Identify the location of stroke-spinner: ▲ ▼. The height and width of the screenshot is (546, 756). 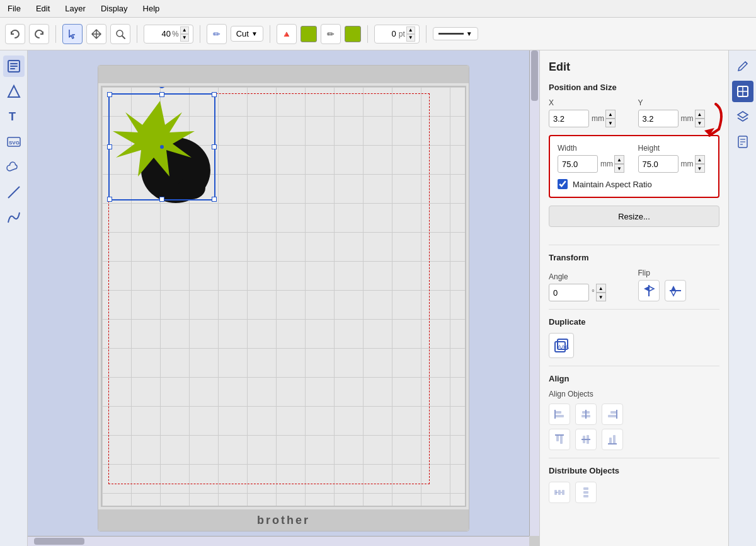
(411, 34).